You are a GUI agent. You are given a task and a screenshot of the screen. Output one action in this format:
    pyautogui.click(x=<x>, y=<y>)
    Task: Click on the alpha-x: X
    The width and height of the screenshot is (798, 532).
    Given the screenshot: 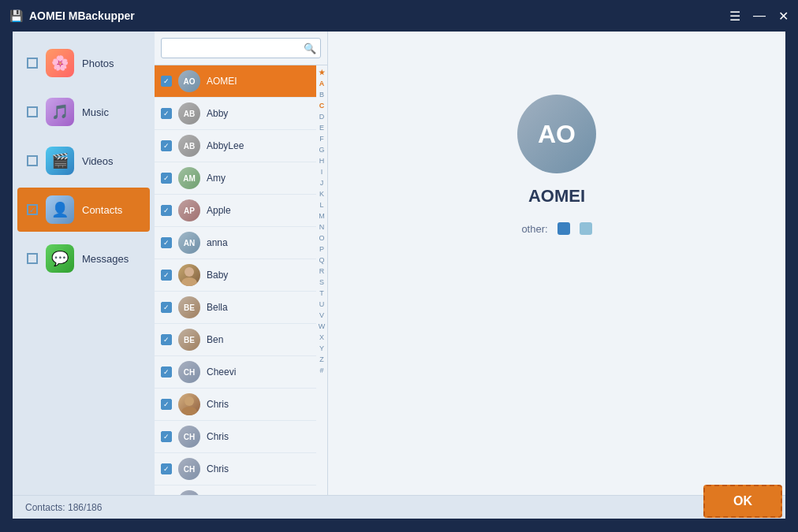 What is the action you would take?
    pyautogui.click(x=322, y=337)
    